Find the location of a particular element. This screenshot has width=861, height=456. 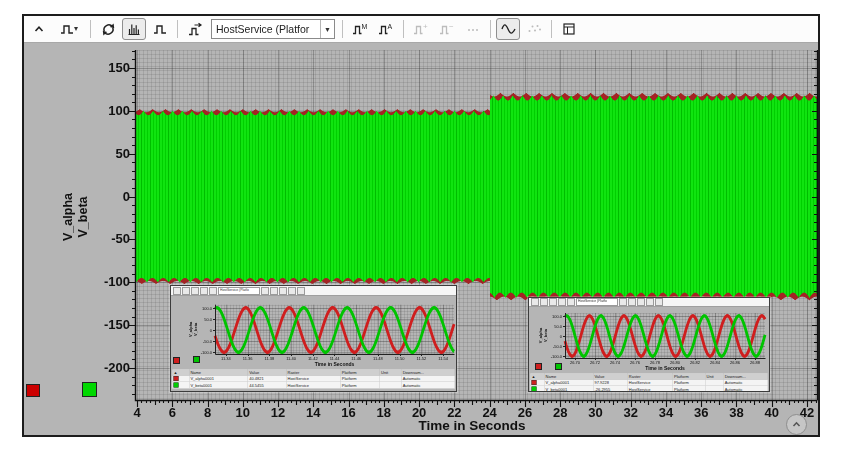

pulse-minus-icon: − is located at coordinates (447, 29).